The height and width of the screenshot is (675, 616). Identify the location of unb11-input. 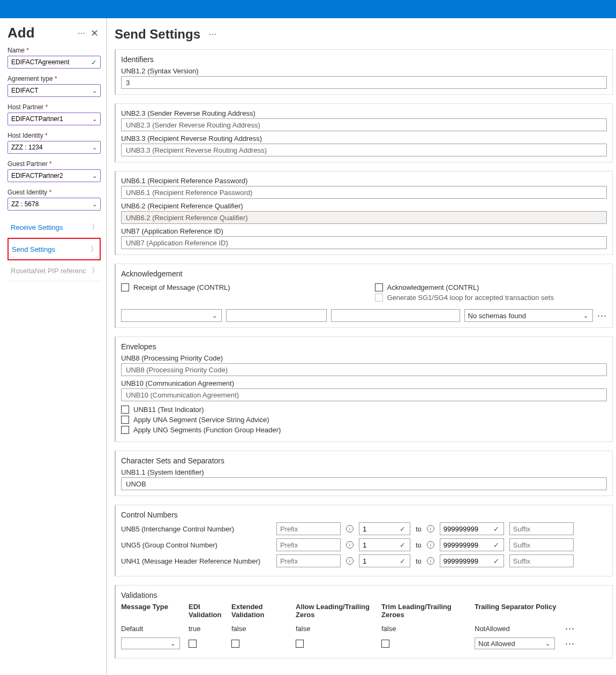
(364, 484).